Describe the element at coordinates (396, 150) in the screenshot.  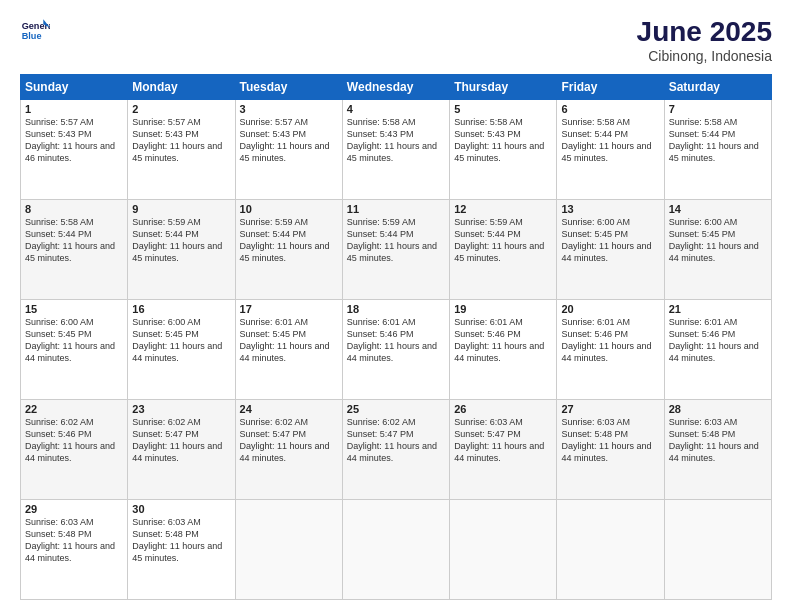
I see `day-cell-4: 4 Sunrise: 5:58 AMSunset: 5:43 PMDayligh…` at that location.